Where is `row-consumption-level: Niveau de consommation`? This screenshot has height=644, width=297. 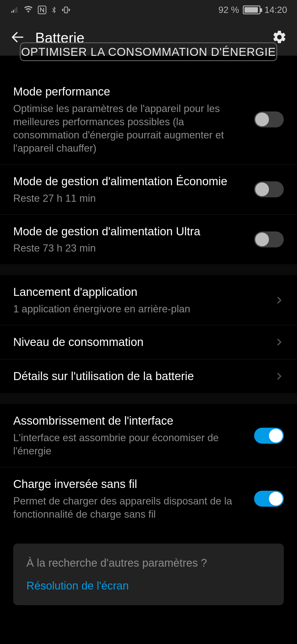
row-consumption-level: Niveau de consommation is located at coordinates (148, 342).